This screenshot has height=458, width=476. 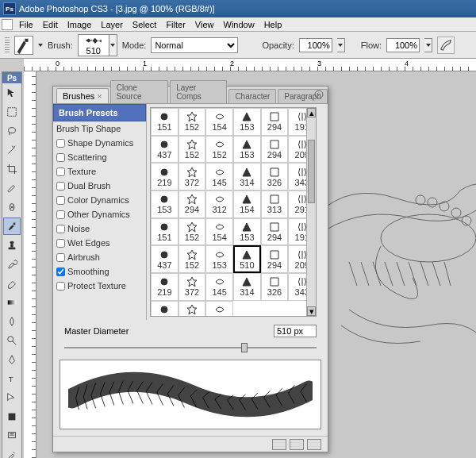 I want to click on pen-tool-icon, so click(x=12, y=360).